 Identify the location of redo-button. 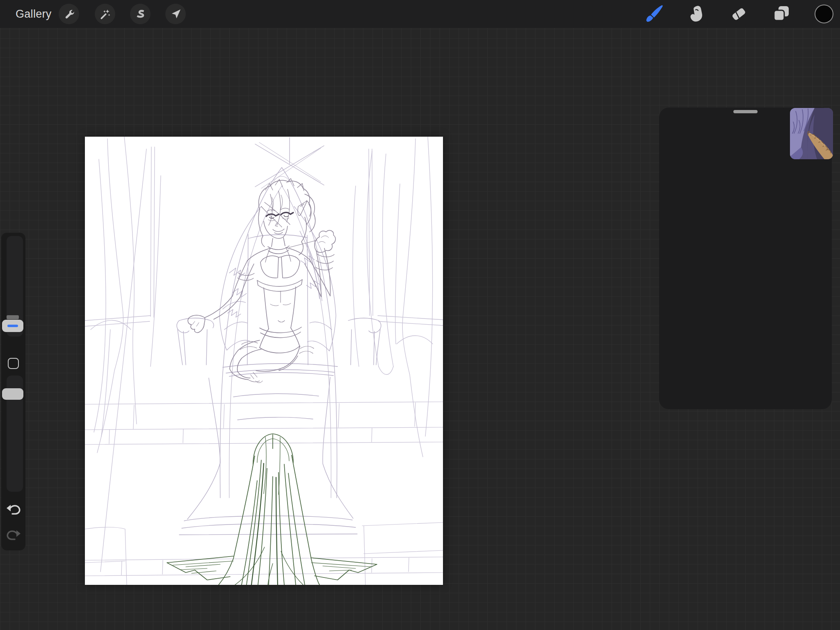
(14, 535).